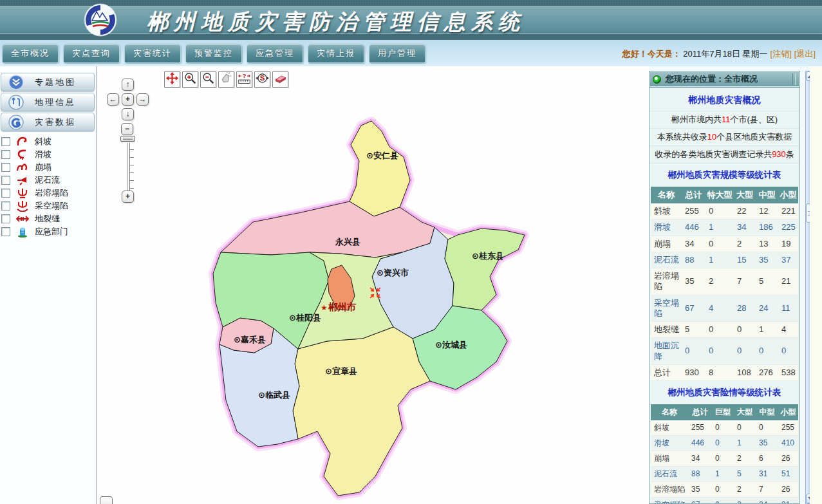 The width and height of the screenshot is (822, 504). What do you see at coordinates (129, 167) in the screenshot?
I see `zoom-slider-track` at bounding box center [129, 167].